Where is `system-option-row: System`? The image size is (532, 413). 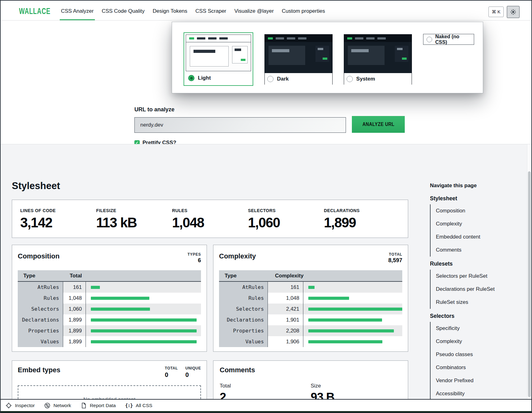
system-option-row: System is located at coordinates (378, 79).